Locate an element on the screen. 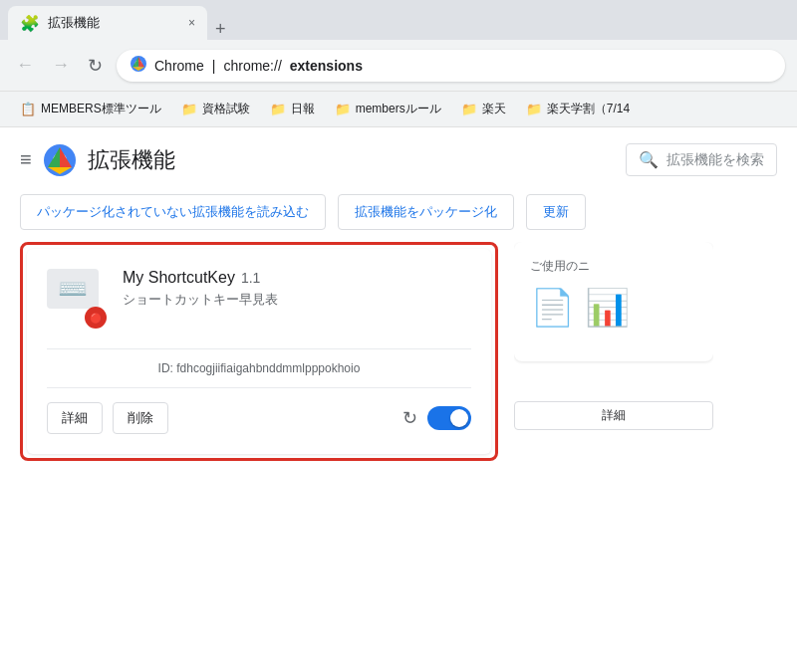  active-tab: 🧩 拡張機能 × is located at coordinates (108, 23).